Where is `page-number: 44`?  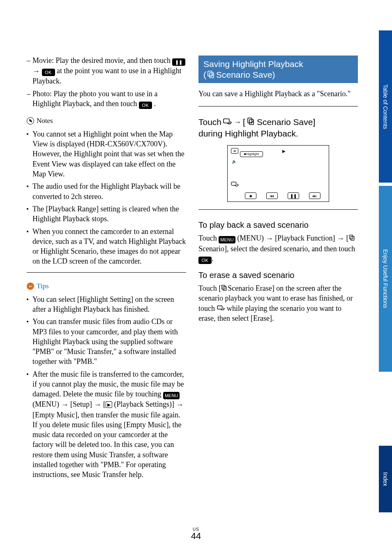 page-number: 44 is located at coordinates (196, 536).